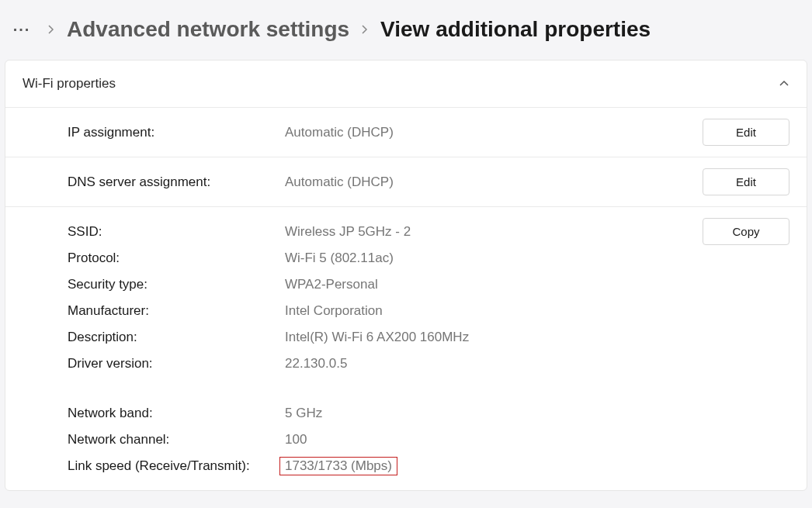 The height and width of the screenshot is (508, 812). Describe the element at coordinates (487, 258) in the screenshot. I see `protocol-value: Wi-Fi 5 (802.11ac)` at that location.